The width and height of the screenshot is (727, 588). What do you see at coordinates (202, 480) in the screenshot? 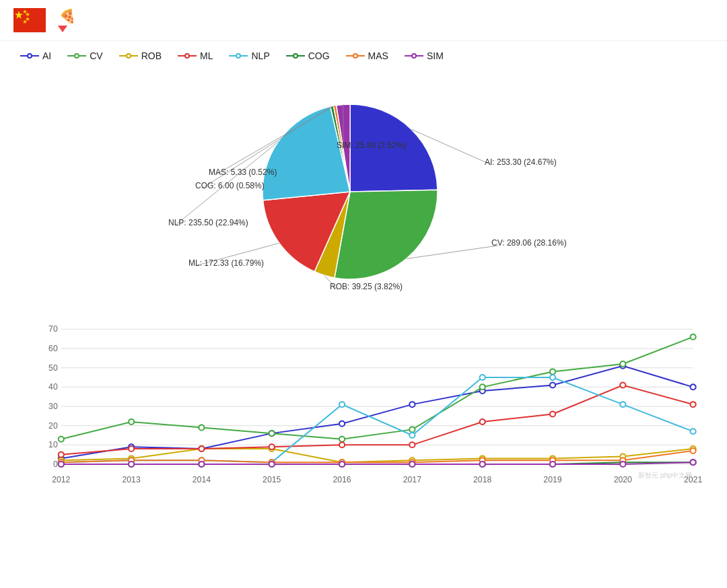
I see `x-label-2014: 2014` at bounding box center [202, 480].